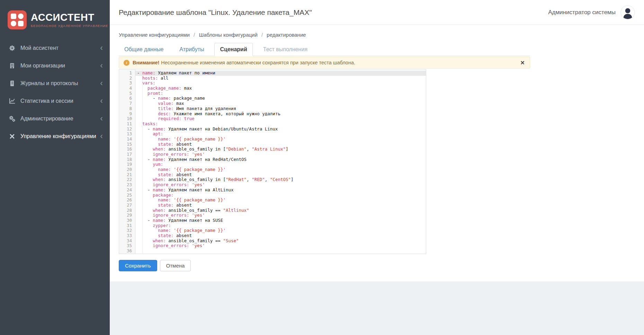 Image resolution: width=644 pixels, height=335 pixels. Describe the element at coordinates (127, 162) in the screenshot. I see `editor-gutter: 1234567891011121314151617181920212223242…` at that location.